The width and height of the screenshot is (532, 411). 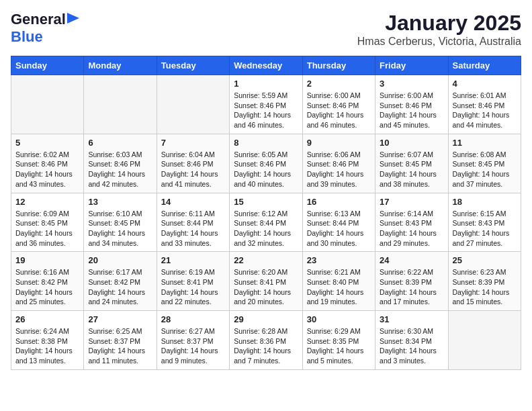 What do you see at coordinates (266, 66) in the screenshot?
I see `header-wednesday: Wednesday` at bounding box center [266, 66].